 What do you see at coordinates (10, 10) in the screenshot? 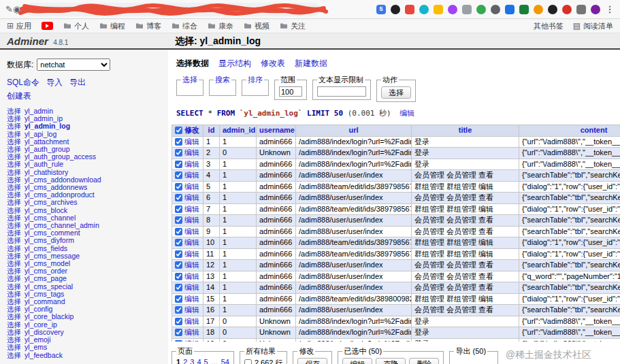
I see `annotate-icon: ✎` at bounding box center [10, 10].